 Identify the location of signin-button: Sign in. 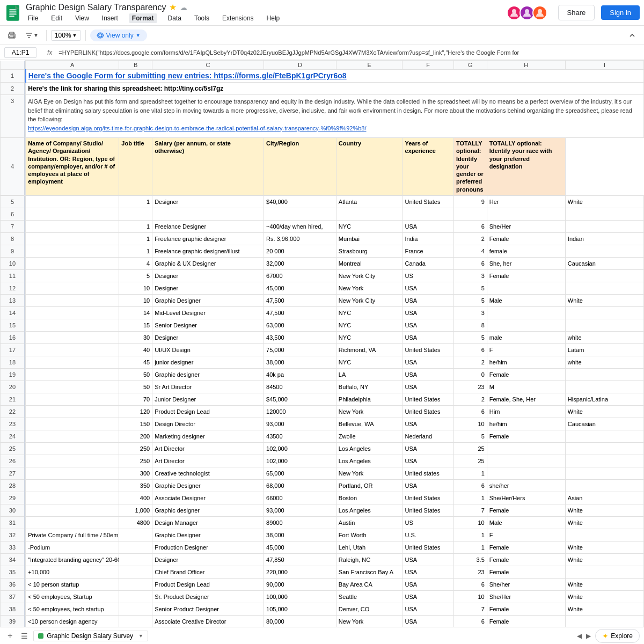
(620, 13).